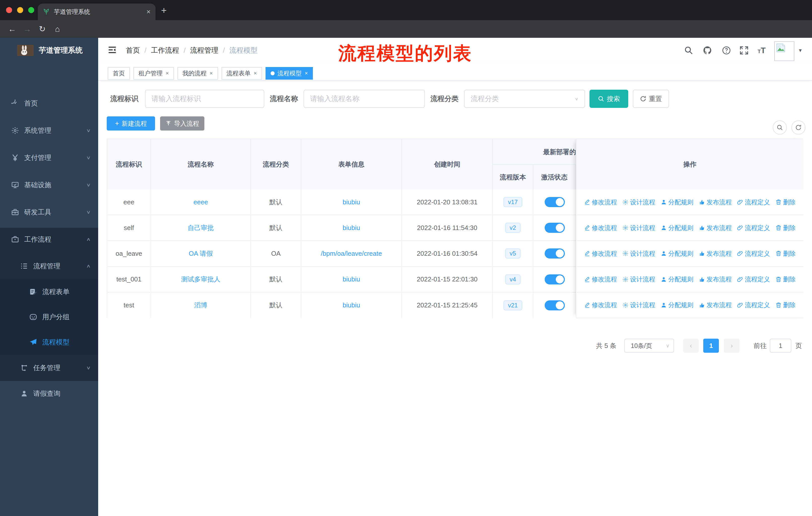 The height and width of the screenshot is (516, 812). What do you see at coordinates (20, 10) in the screenshot?
I see `window-minimize-button` at bounding box center [20, 10].